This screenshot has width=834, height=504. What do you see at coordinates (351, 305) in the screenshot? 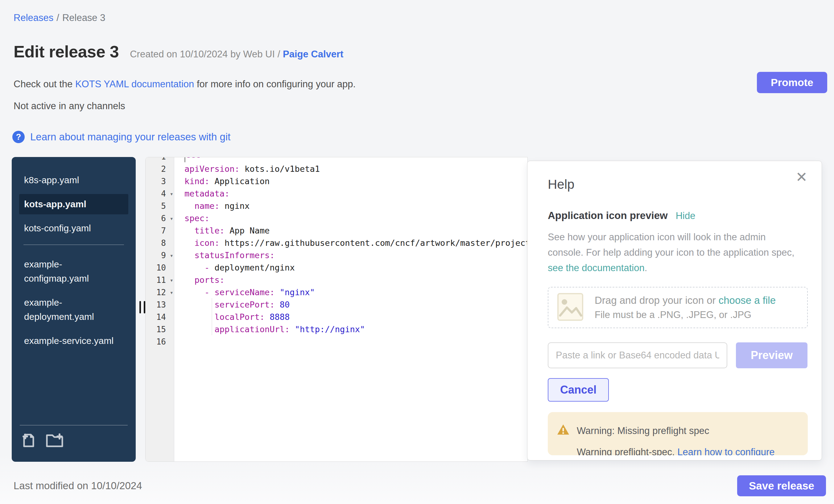
I see `code-text: servicePort: 80` at bounding box center [351, 305].